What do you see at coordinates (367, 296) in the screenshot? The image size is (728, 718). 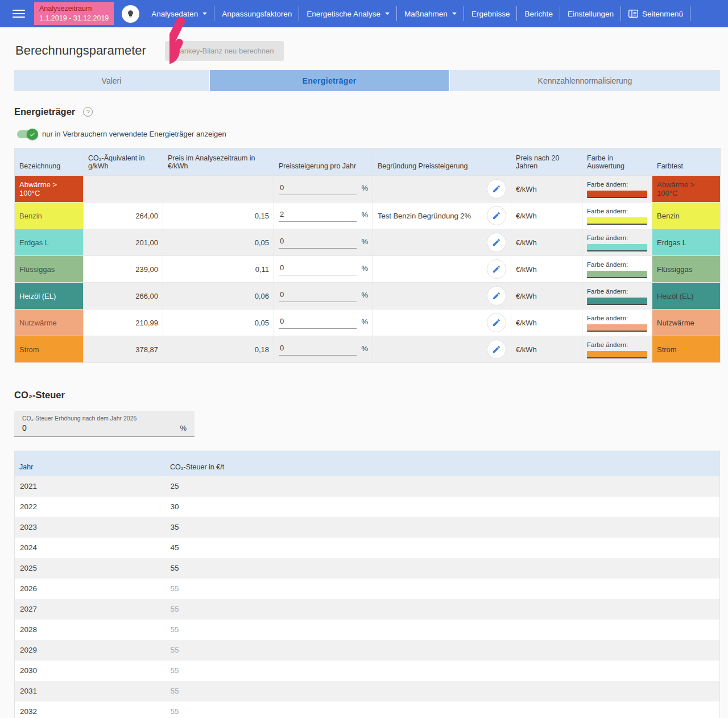 I see `energy-carrier-row: Heizöl (EL)266,000,060%€/kWhFarbe ändern…` at bounding box center [367, 296].